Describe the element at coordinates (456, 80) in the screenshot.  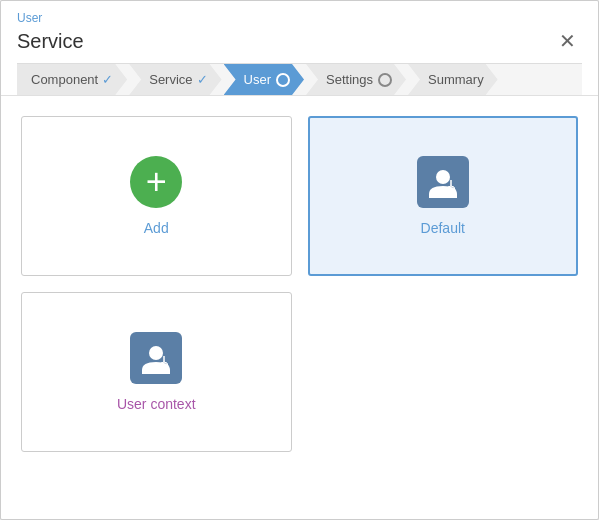
I see `step-label-summary: Summary` at that location.